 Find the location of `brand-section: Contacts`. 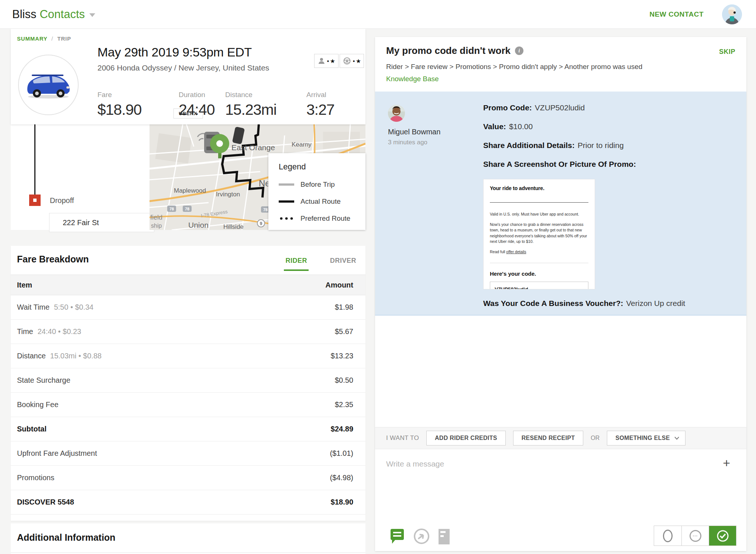

brand-section: Contacts is located at coordinates (62, 14).